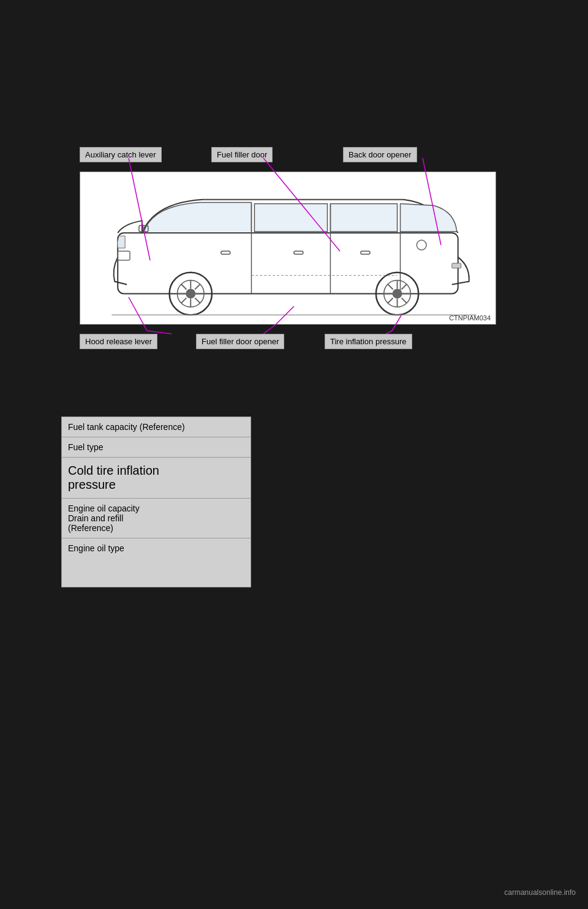 The image size is (588, 909). What do you see at coordinates (157, 428) in the screenshot?
I see `fuel-tank-capacity-cell: Fuel tank capacity (Reference)` at bounding box center [157, 428].